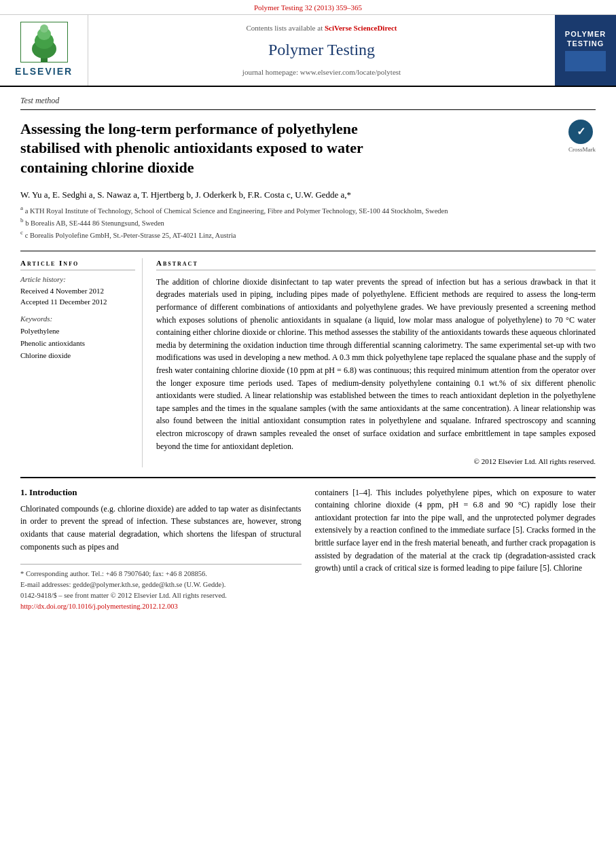 This screenshot has width=616, height=841. Describe the element at coordinates (43, 72) in the screenshot. I see `elsevier-wordmark: ELSEVIER` at that location.